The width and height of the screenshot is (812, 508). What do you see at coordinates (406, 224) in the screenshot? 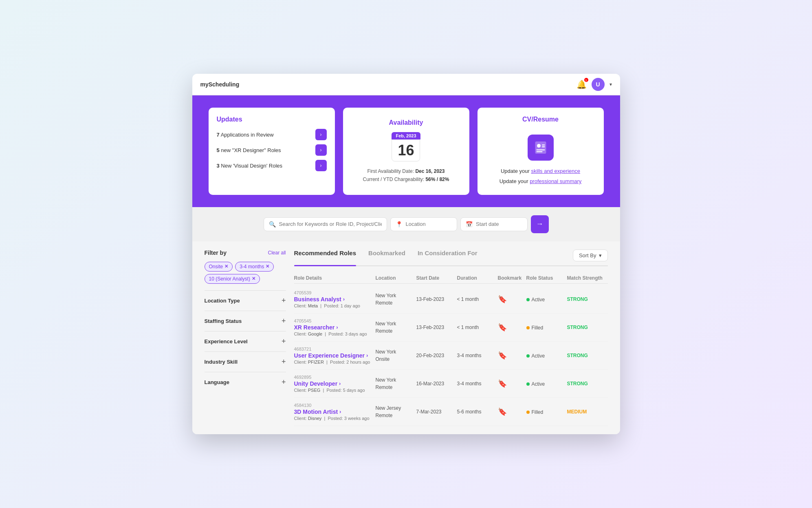
I see `search-section: 🔍 📍 📅 →` at bounding box center [406, 224].